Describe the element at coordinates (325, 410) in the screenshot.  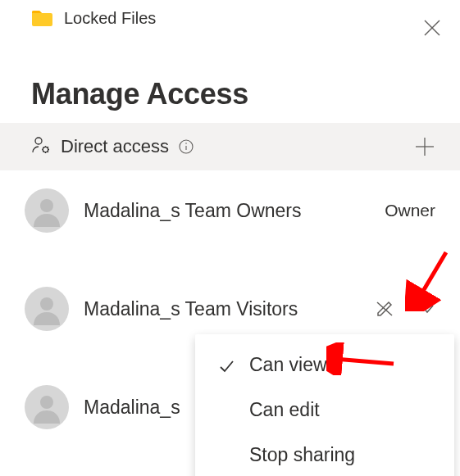
I see `dropdown-item-can-edit: Can edit` at that location.